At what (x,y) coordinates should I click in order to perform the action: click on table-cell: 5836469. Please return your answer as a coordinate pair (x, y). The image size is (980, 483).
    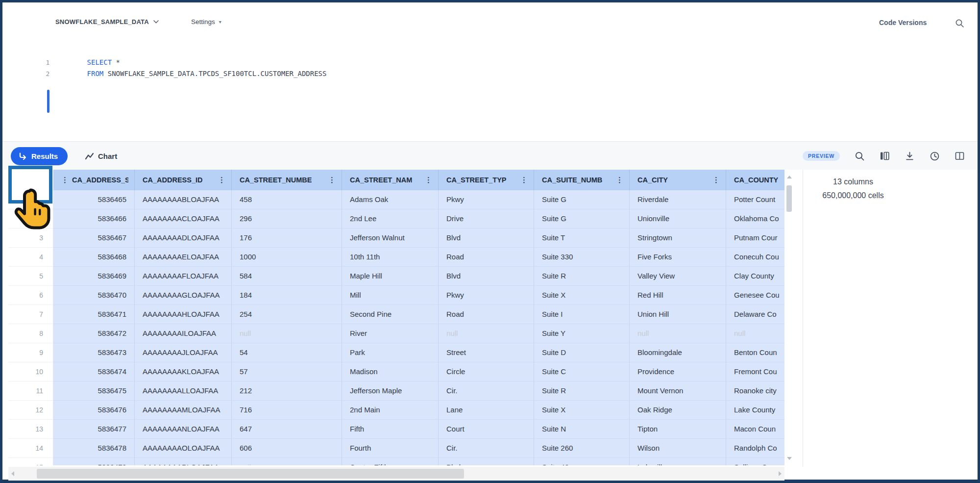
    Looking at the image, I should click on (94, 277).